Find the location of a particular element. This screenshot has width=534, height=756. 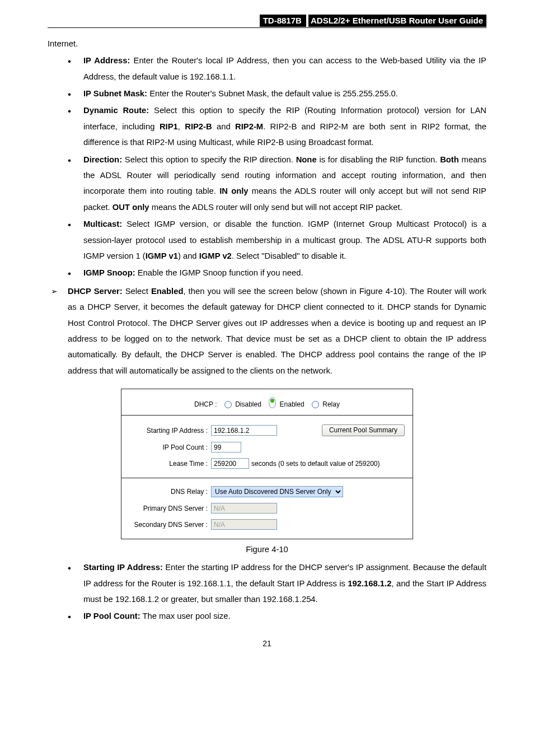

opt-disabled-label: Disabled is located at coordinates (249, 404).